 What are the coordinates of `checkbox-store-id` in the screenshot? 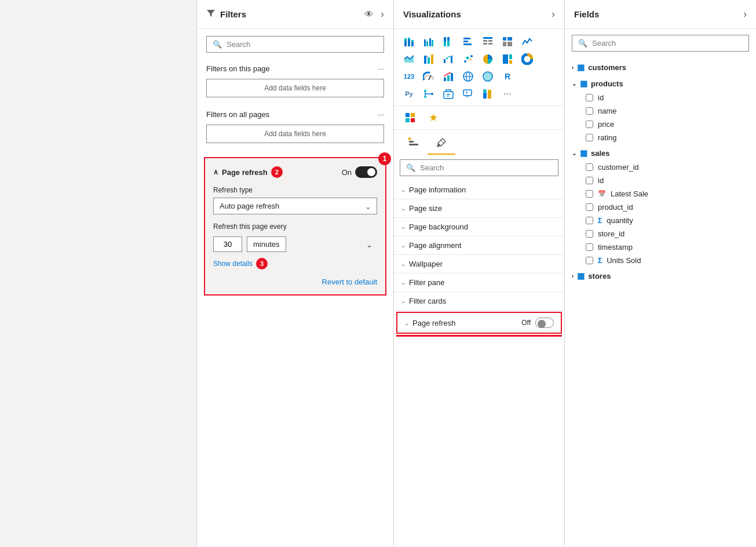 It's located at (590, 234).